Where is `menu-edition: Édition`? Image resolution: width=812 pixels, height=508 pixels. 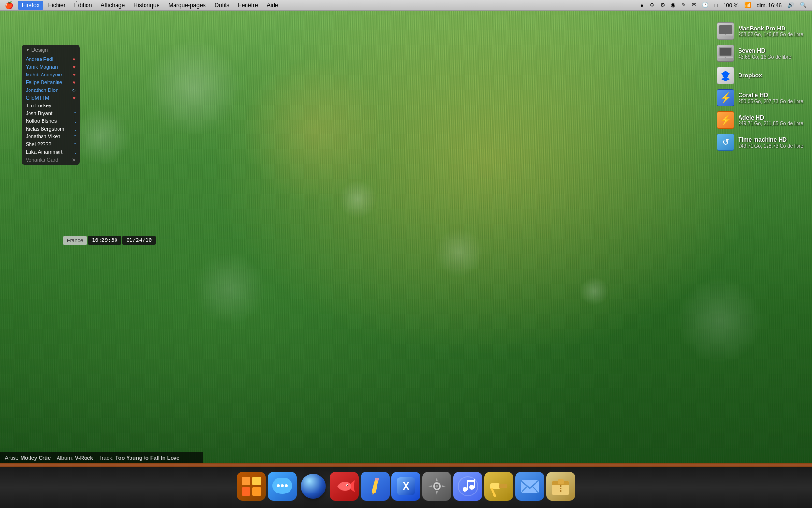 menu-edition: Édition is located at coordinates (83, 5).